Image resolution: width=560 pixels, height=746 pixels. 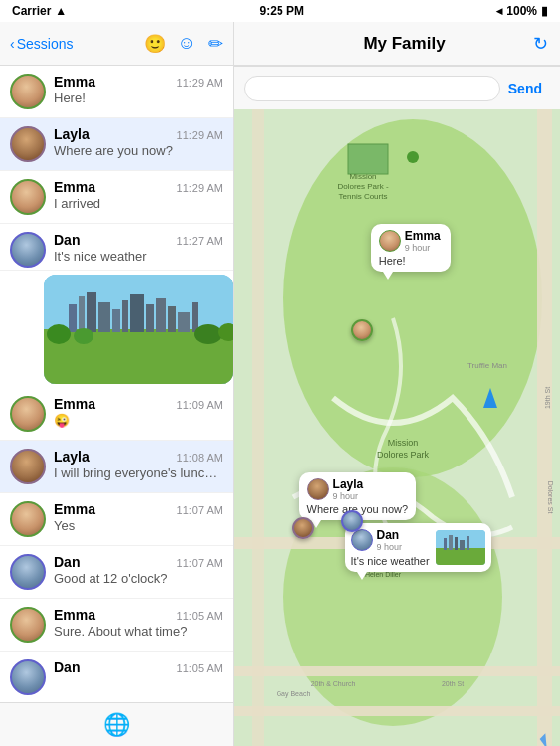 What do you see at coordinates (294, 694) in the screenshot?
I see `svg-text: Gay Beach` at bounding box center [294, 694].